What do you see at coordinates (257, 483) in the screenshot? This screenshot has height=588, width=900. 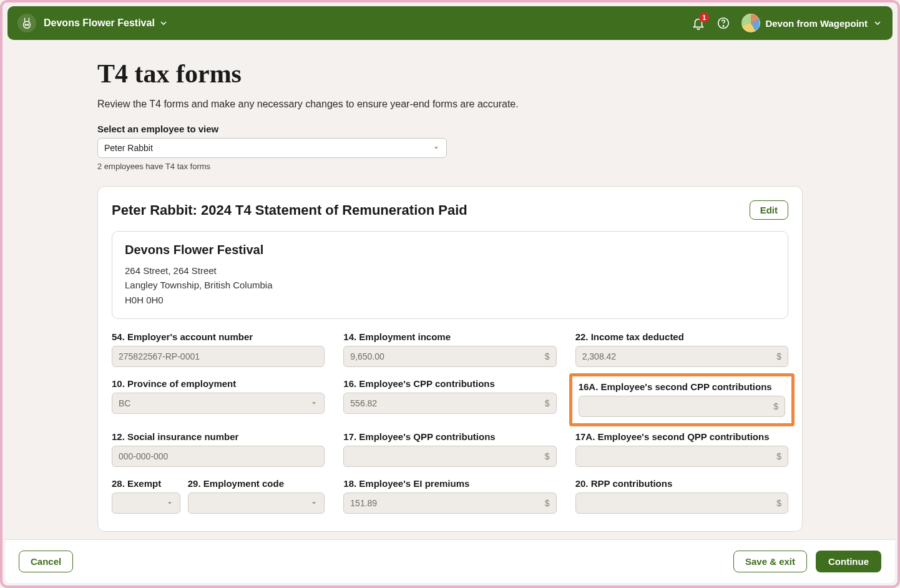 I see `field-29-label: 29. Employment code` at bounding box center [257, 483].